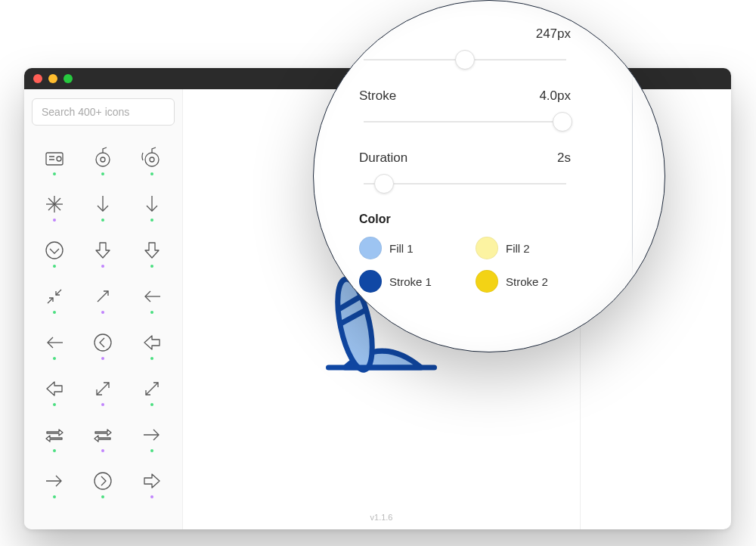 This screenshot has height=546, width=756. Describe the element at coordinates (38, 79) in the screenshot. I see `close-window-button` at that location.